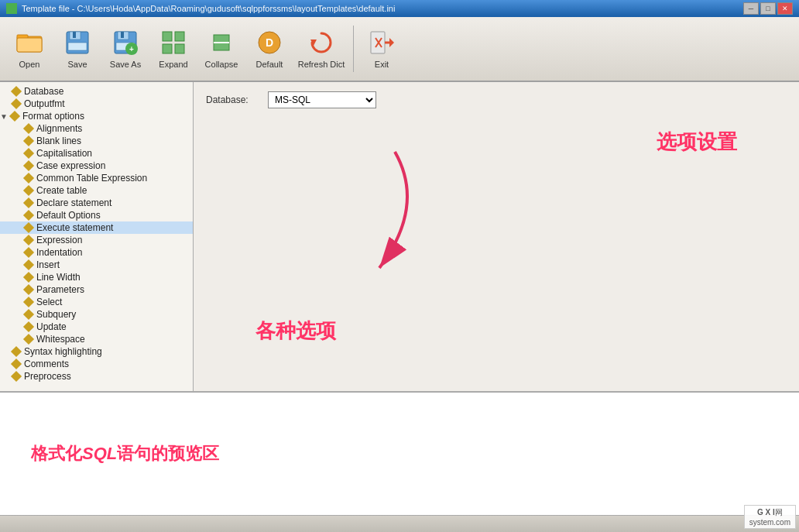 The height and width of the screenshot is (532, 799). What do you see at coordinates (96, 178) in the screenshot?
I see `sidebar-item-common-table-expression: Common Table Expression` at bounding box center [96, 178].